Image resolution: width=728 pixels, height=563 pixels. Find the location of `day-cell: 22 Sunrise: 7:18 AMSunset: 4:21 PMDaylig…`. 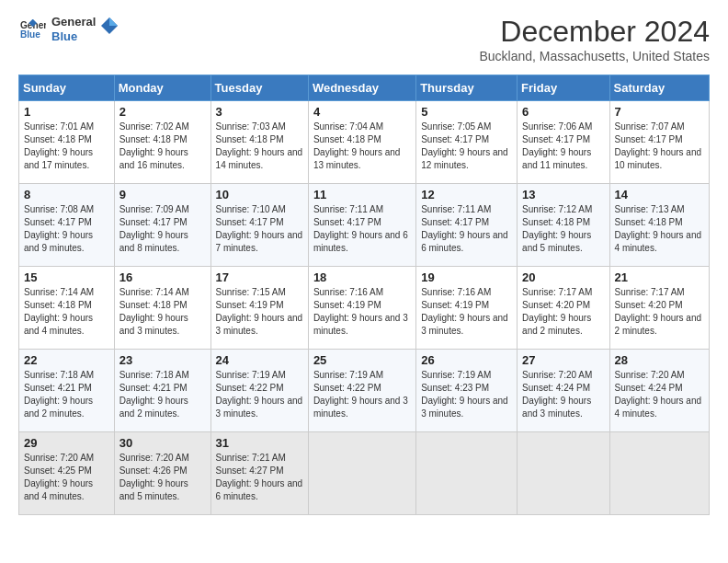

day-cell: 22 Sunrise: 7:18 AMSunset: 4:21 PMDaylig… is located at coordinates (67, 391).